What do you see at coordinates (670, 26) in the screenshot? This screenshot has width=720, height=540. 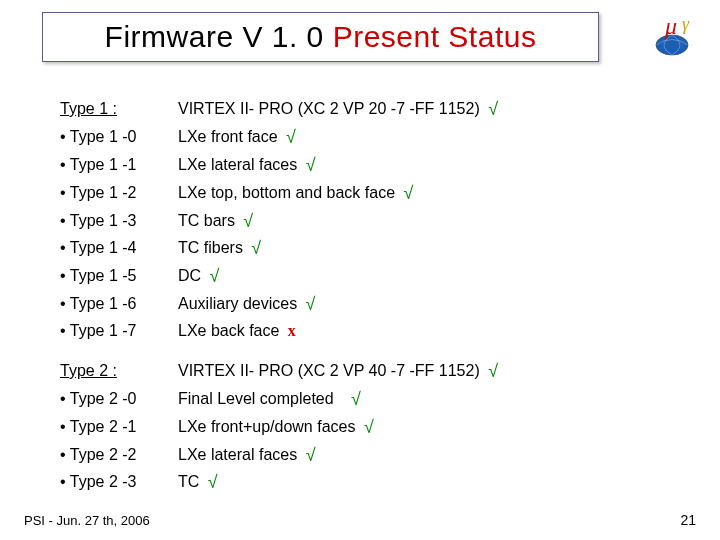 I see `svg-text: μ` at bounding box center [670, 26].